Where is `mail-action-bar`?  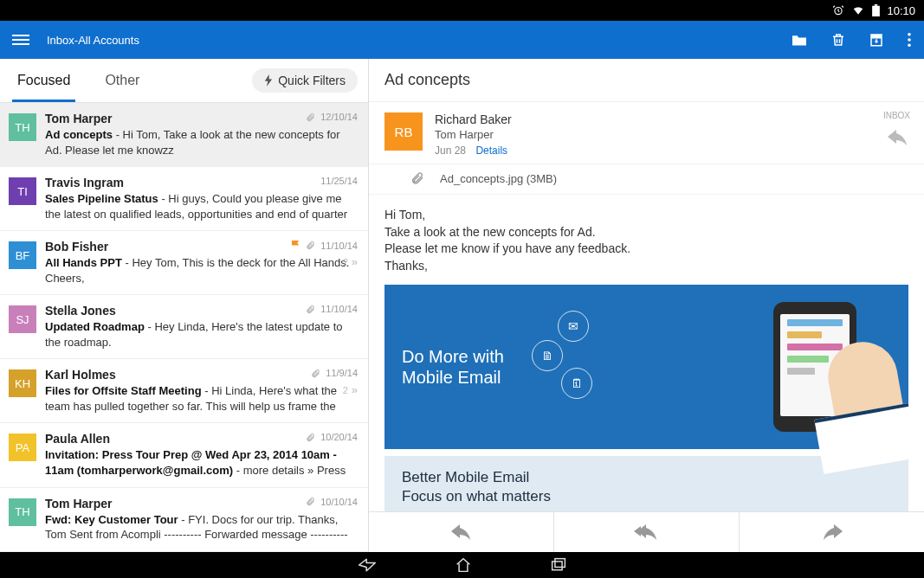
mail-action-bar is located at coordinates (646, 531).